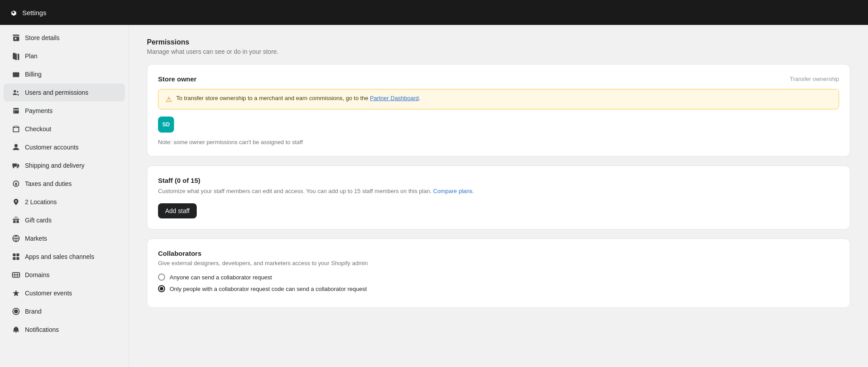 Image resolution: width=868 pixels, height=367 pixels. I want to click on domains-icon, so click(16, 275).